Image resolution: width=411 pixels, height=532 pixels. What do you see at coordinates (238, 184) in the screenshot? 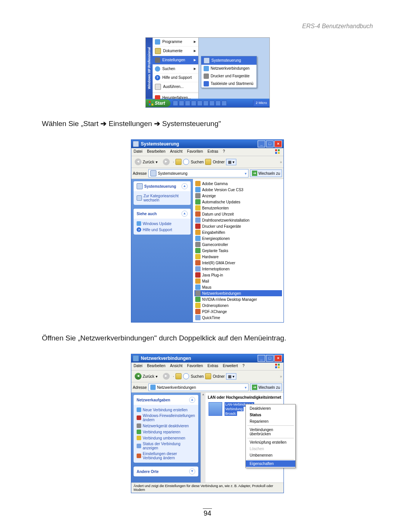
I see `control-panel-item: Adobe Gamma` at bounding box center [238, 184].